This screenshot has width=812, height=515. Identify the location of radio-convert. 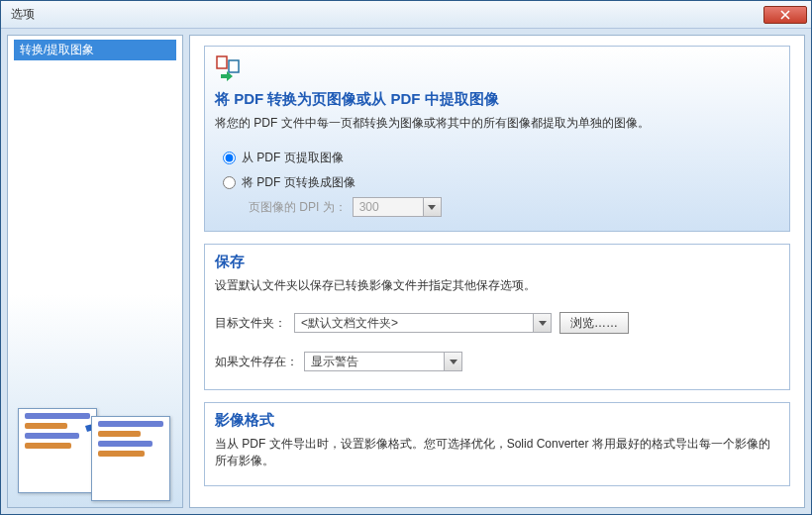
(230, 182).